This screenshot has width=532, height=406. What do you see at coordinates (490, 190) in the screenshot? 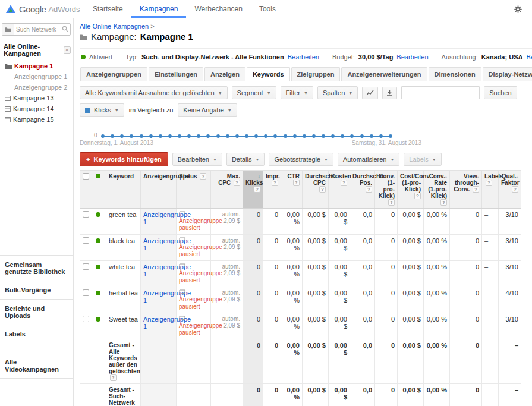
I see `col-labels: Labels ?` at bounding box center [490, 190].